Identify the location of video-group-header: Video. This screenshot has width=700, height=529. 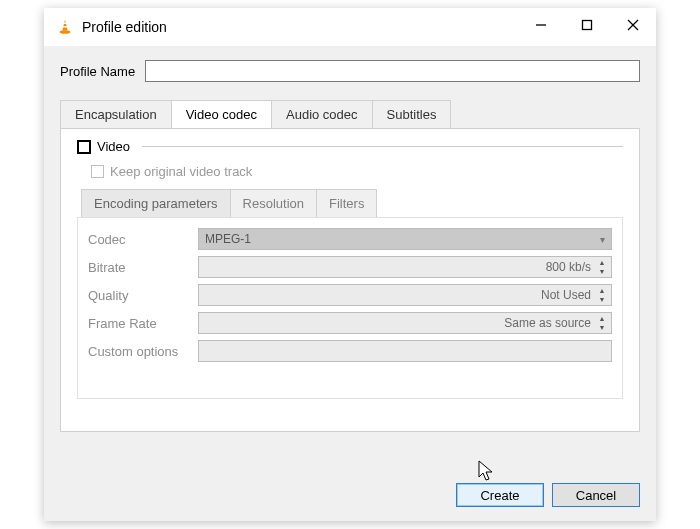
(350, 146).